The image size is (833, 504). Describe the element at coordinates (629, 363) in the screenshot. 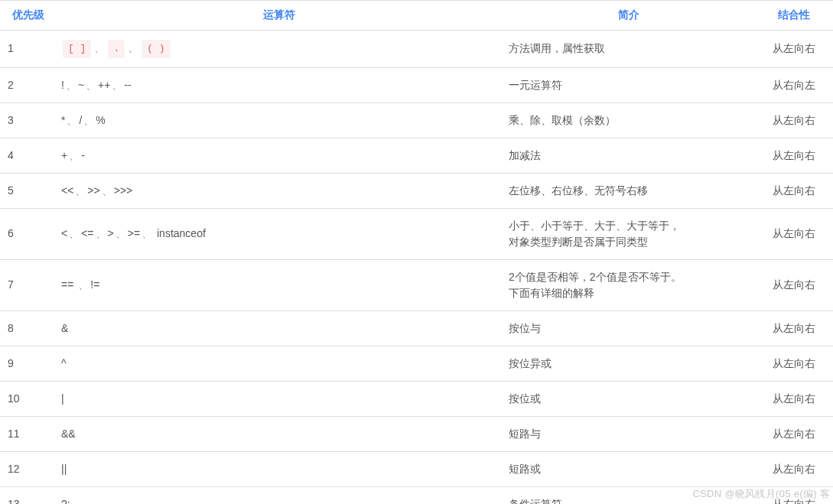

I see `cell-desc: 按位异或` at that location.